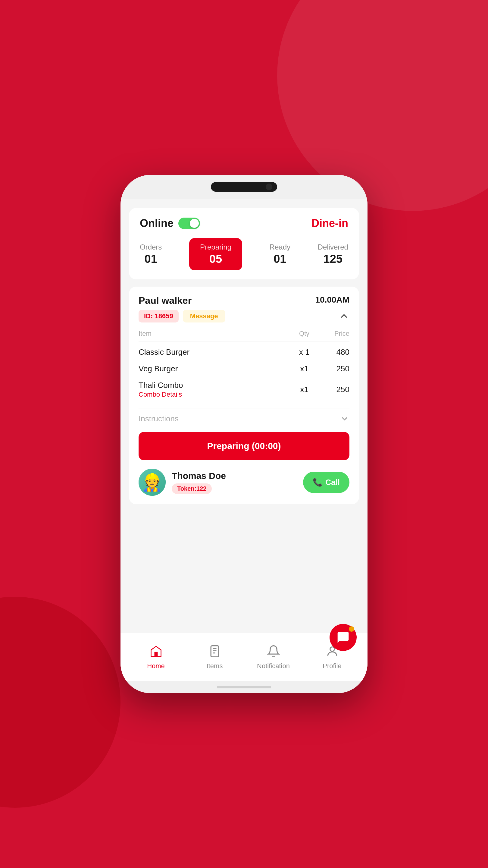 Image resolution: width=488 pixels, height=868 pixels. Describe the element at coordinates (345, 418) in the screenshot. I see `instructions-expand-icon` at that location.